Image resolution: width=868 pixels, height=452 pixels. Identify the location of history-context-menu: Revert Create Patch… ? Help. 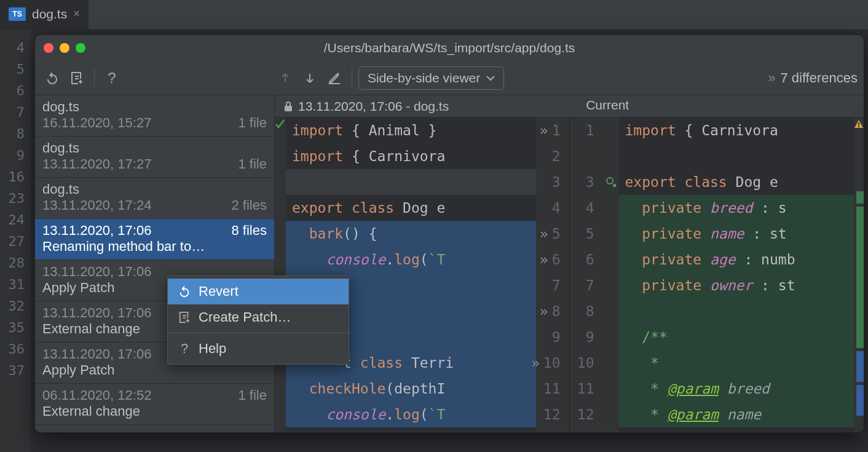
(258, 320).